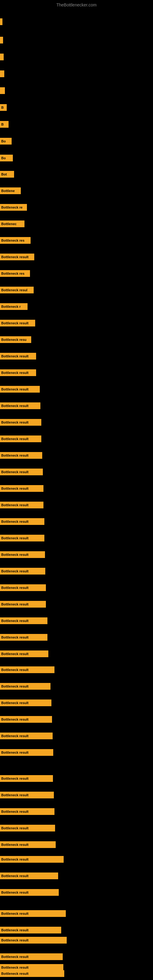 The height and width of the screenshot is (980, 153). Describe the element at coordinates (16, 340) in the screenshot. I see `bar-item: Bottleneck resu` at that location.